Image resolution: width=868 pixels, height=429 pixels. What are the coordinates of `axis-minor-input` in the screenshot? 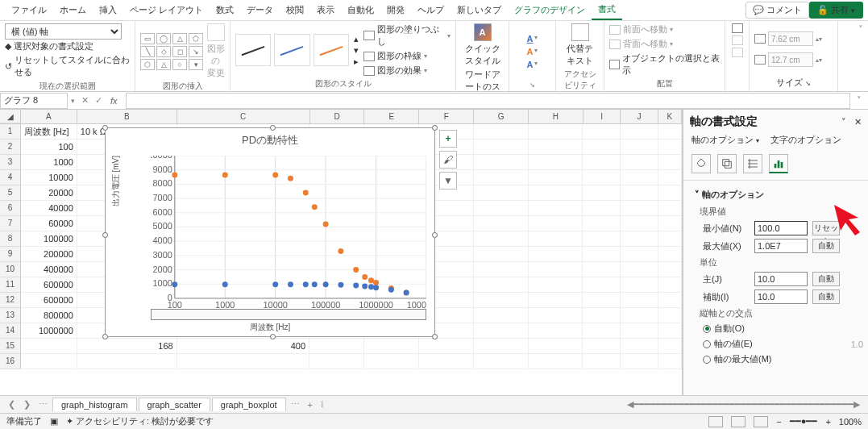 It's located at (781, 297).